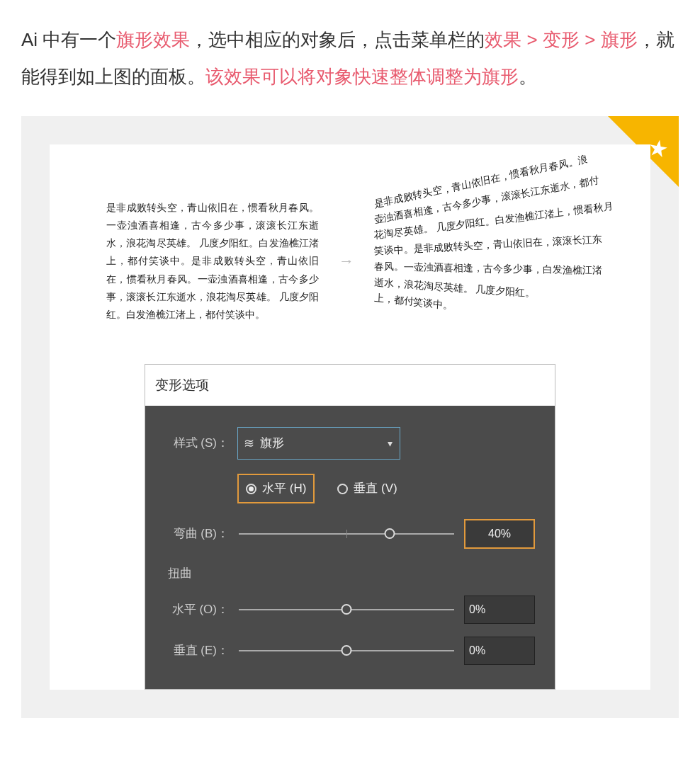 This screenshot has height=769, width=700. What do you see at coordinates (350, 443) in the screenshot?
I see `style-row: 样式 (S)： ≋ 旗形 ▾` at bounding box center [350, 443].